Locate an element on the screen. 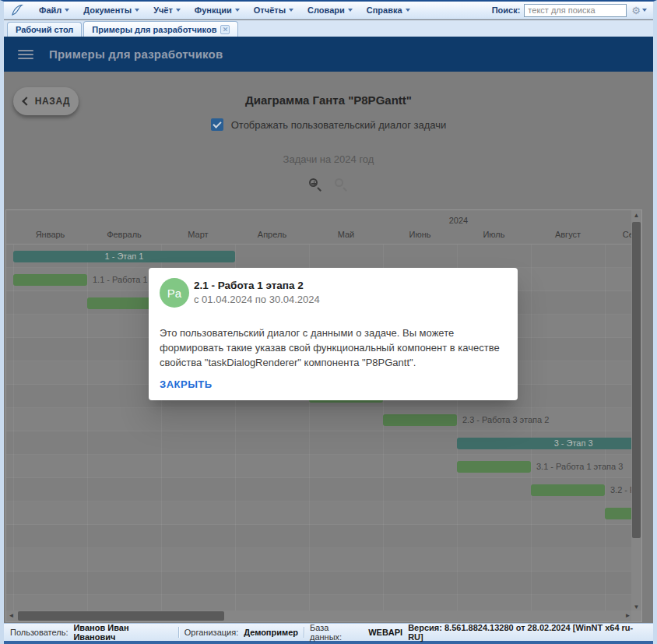  task-dialog: Pa 2.1 - Работа 1 этапа 2 с 01.04.2024 п… is located at coordinates (333, 334).